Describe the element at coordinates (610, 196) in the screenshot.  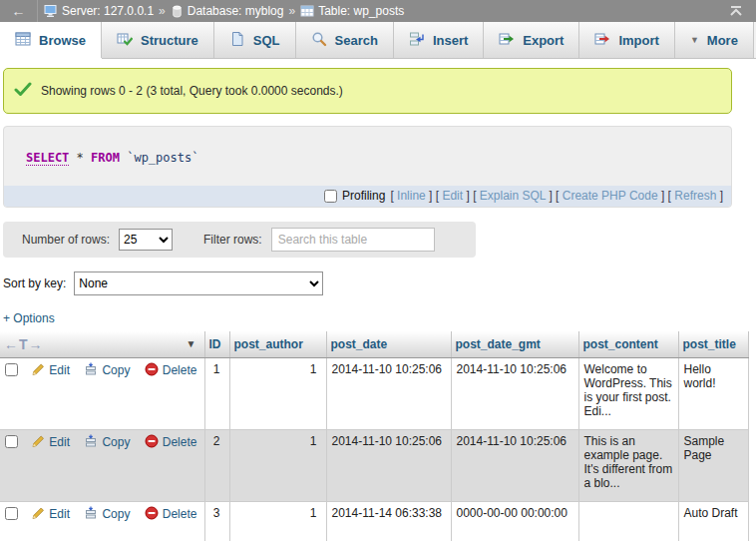
I see `profiling-link-create-php-code: Create PHP Code` at that location.